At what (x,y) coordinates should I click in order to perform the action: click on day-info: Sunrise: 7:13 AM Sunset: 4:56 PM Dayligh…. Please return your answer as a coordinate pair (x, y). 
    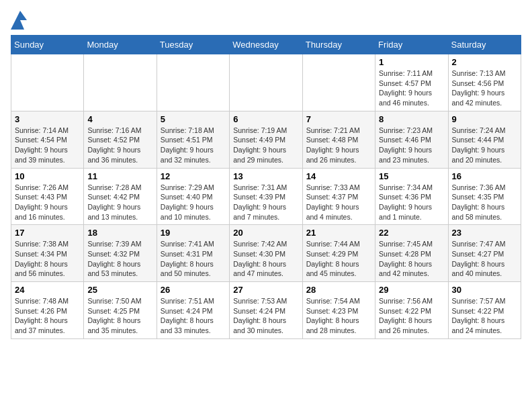
    Looking at the image, I should click on (485, 89).